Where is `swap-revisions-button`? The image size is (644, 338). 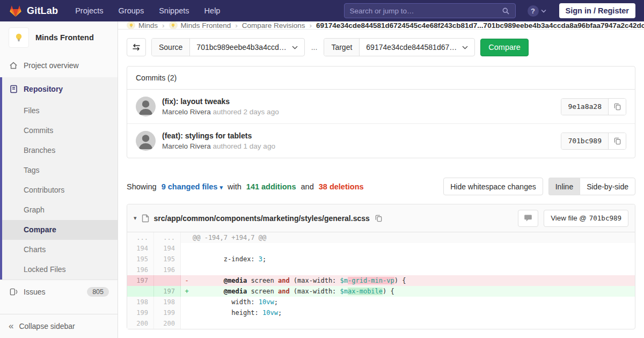
swap-revisions-button is located at coordinates (136, 47).